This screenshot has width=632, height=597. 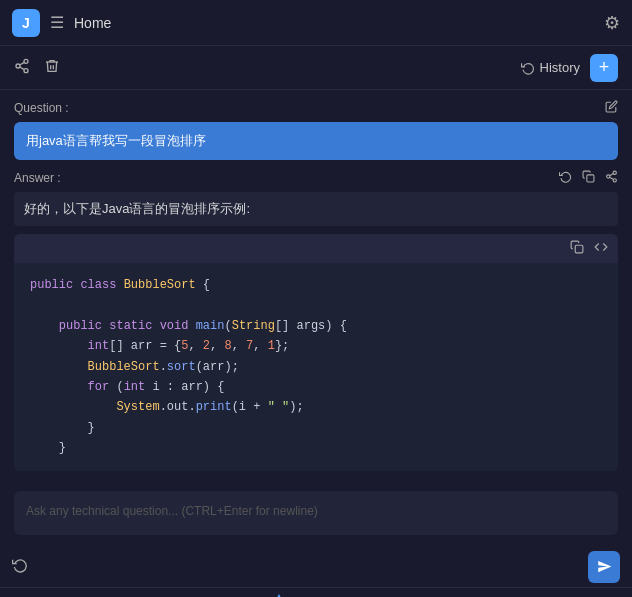 I want to click on toolbar-left, so click(x=37, y=68).